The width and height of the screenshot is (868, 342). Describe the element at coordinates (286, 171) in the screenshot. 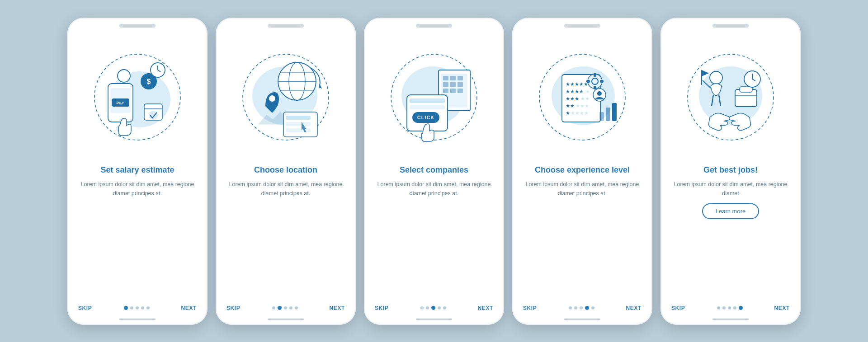

I see `phone-screen-2: Choose location Lorem ipsum dolor sit di…` at that location.